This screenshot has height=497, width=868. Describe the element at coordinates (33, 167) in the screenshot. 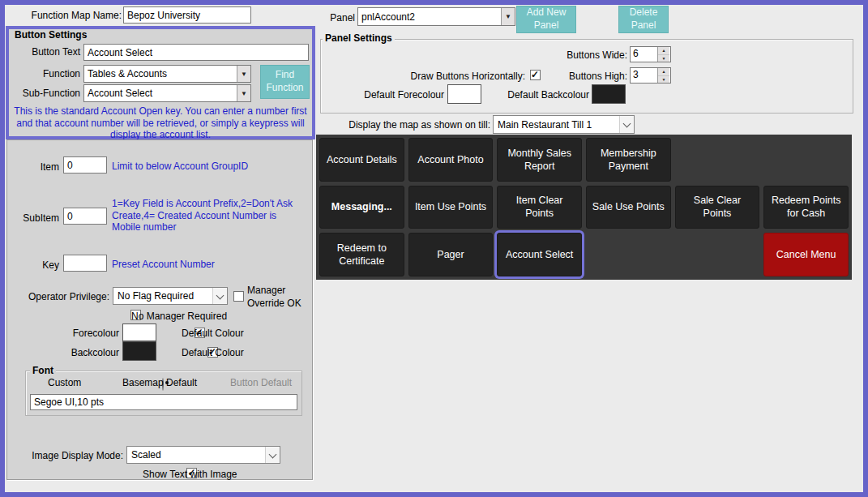

I see `item-label: Item` at that location.